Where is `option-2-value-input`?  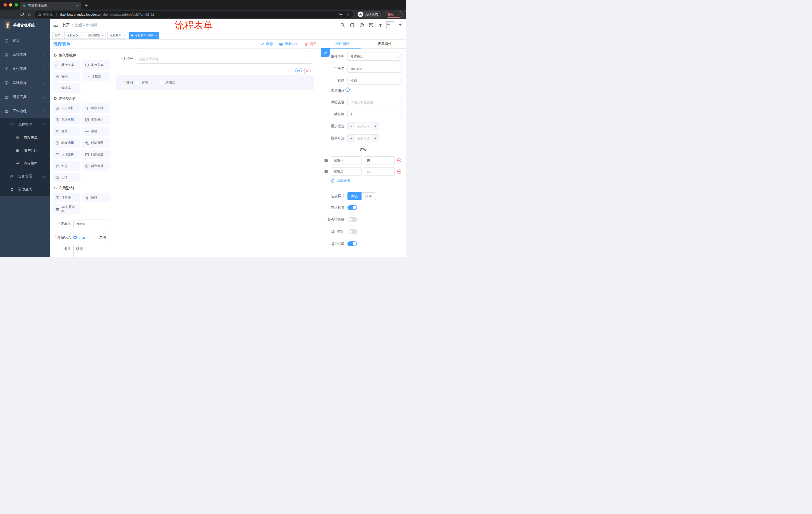
option-2-value-input is located at coordinates (379, 171).